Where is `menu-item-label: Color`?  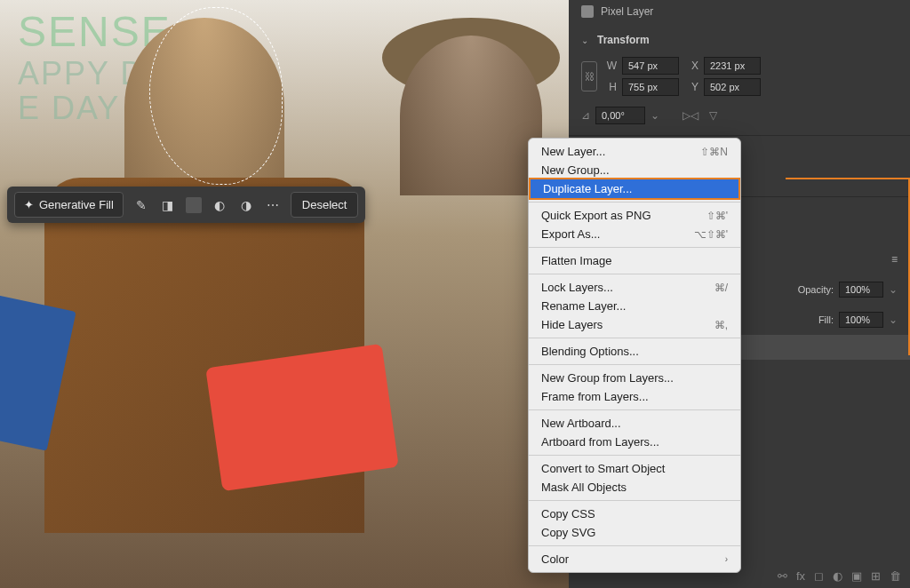
menu-item-label: Color is located at coordinates (555, 560).